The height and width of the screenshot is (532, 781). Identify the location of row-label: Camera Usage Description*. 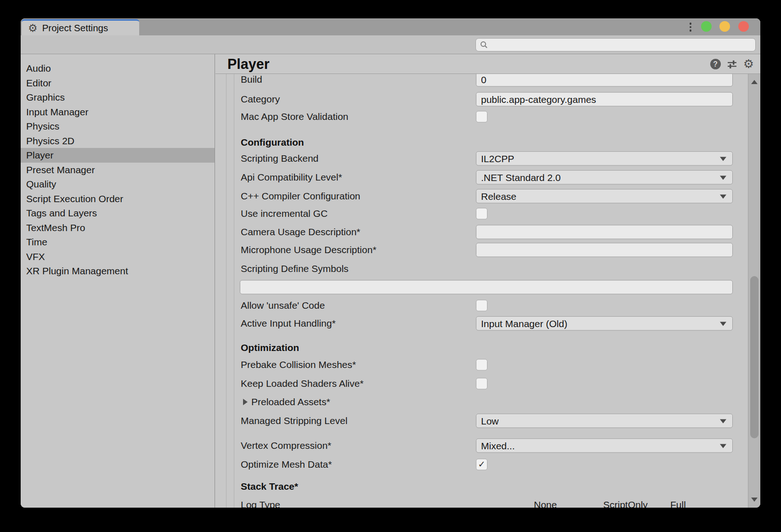
(300, 232).